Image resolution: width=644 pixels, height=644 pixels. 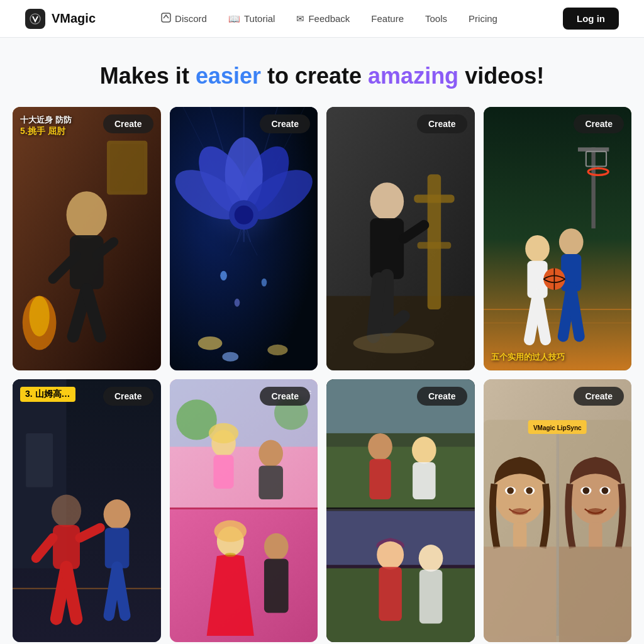 I want to click on nav-feature-label: Feature, so click(x=387, y=19).